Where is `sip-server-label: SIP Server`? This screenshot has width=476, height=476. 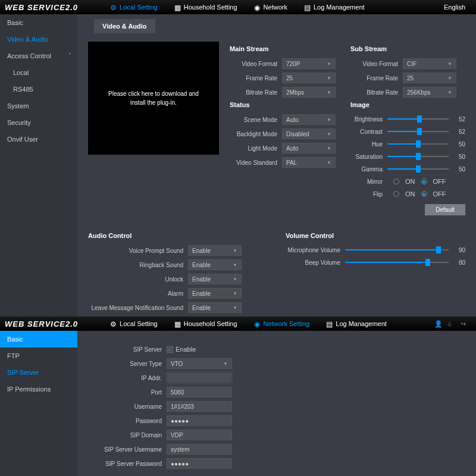 sip-server-label: SIP Server is located at coordinates (131, 350).